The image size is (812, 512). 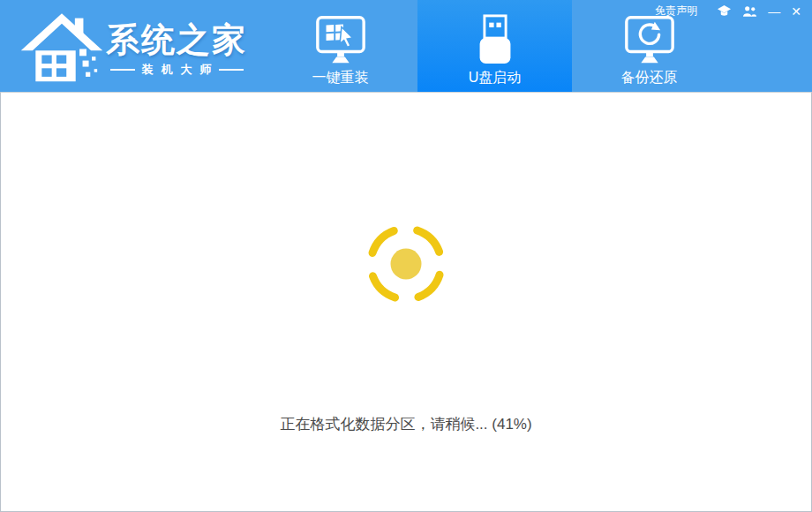 I want to click on tab-label: 备份还原, so click(x=650, y=78).